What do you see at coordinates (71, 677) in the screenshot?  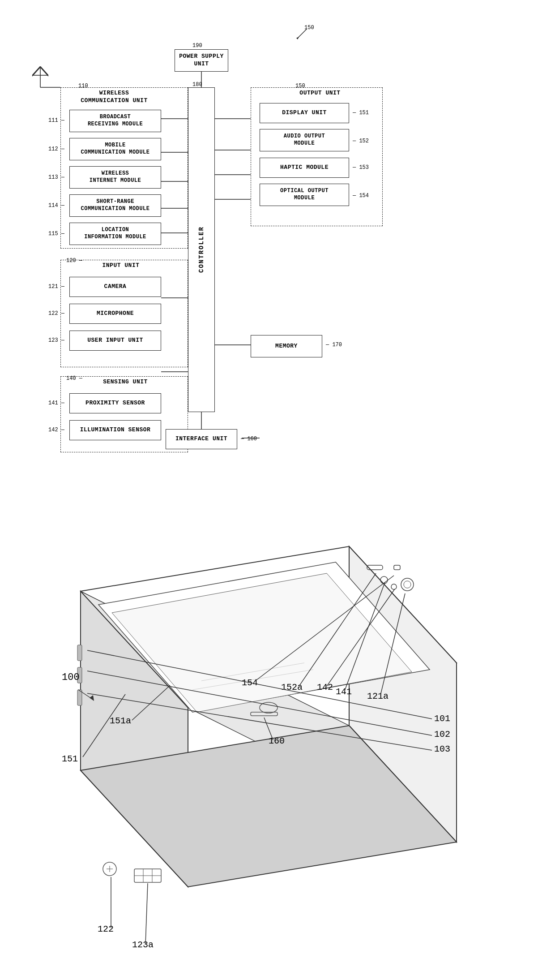 I see `svg-text: 100` at bounding box center [71, 677].